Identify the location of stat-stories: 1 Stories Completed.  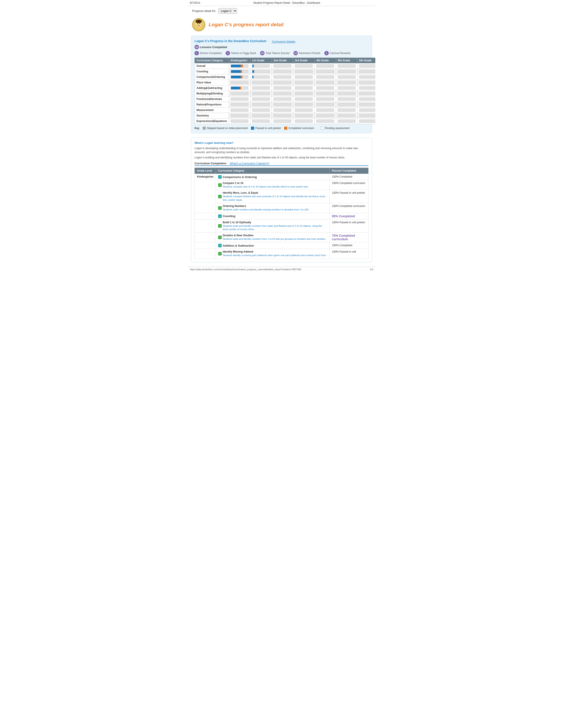
(208, 53).